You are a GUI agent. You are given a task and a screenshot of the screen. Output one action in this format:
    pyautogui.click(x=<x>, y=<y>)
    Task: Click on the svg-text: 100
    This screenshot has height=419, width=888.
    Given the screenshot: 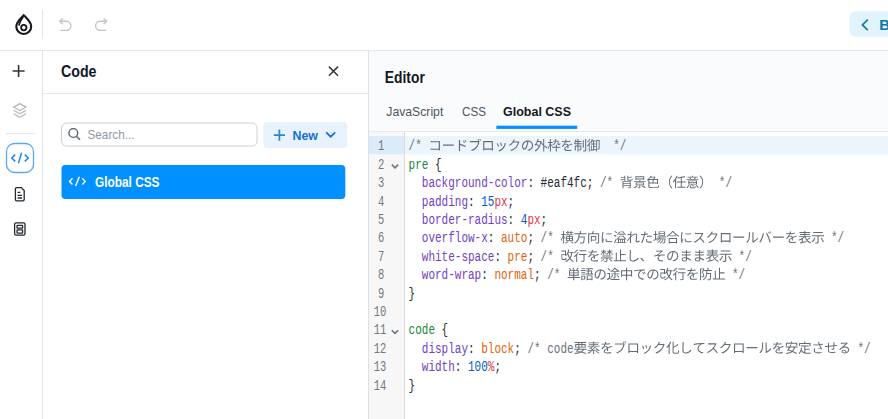 What is the action you would take?
    pyautogui.click(x=478, y=367)
    